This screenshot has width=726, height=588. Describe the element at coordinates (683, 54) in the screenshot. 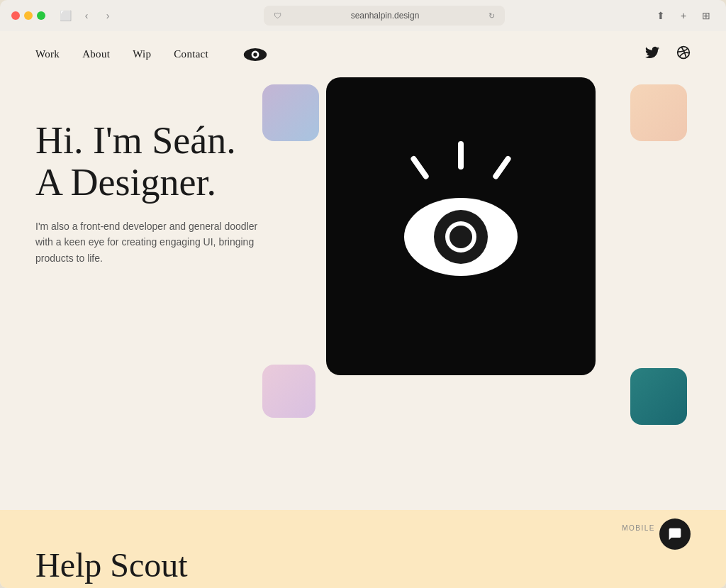

I see `dribbble-icon` at that location.